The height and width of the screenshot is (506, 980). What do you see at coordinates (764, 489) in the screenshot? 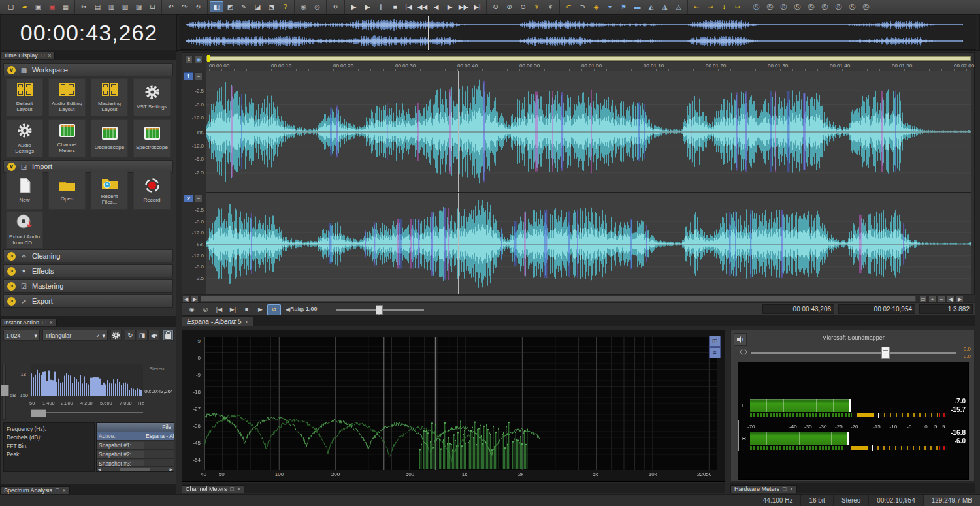
I see `tab-hardware-meters: Hardware Meters □ ×` at bounding box center [764, 489].